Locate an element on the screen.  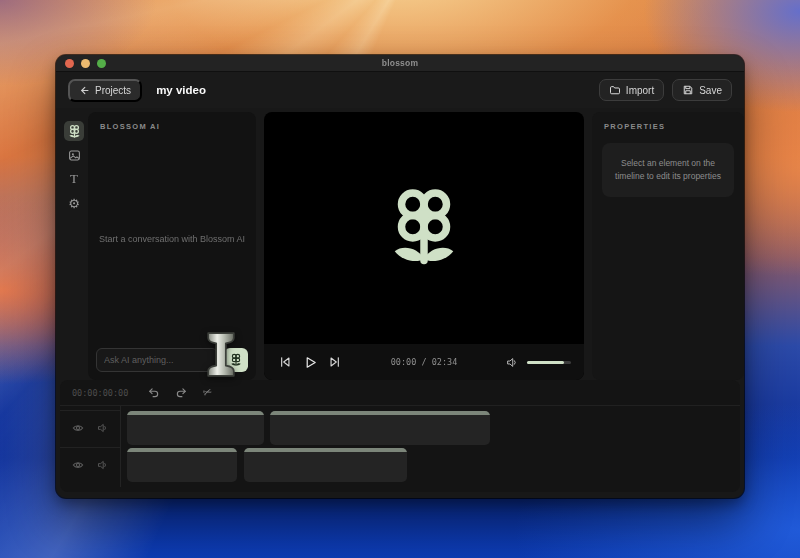
rail-item-media is located at coordinates (74, 155).